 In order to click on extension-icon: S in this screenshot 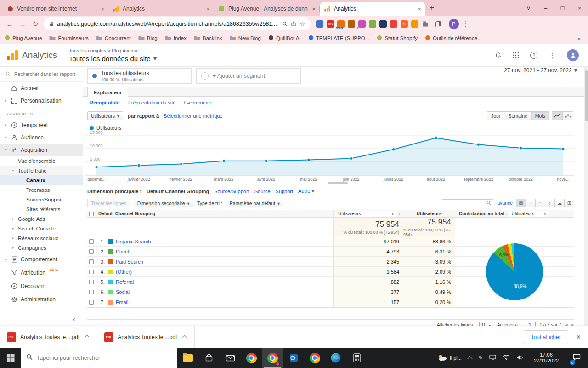, I will do `click(404, 24)`.